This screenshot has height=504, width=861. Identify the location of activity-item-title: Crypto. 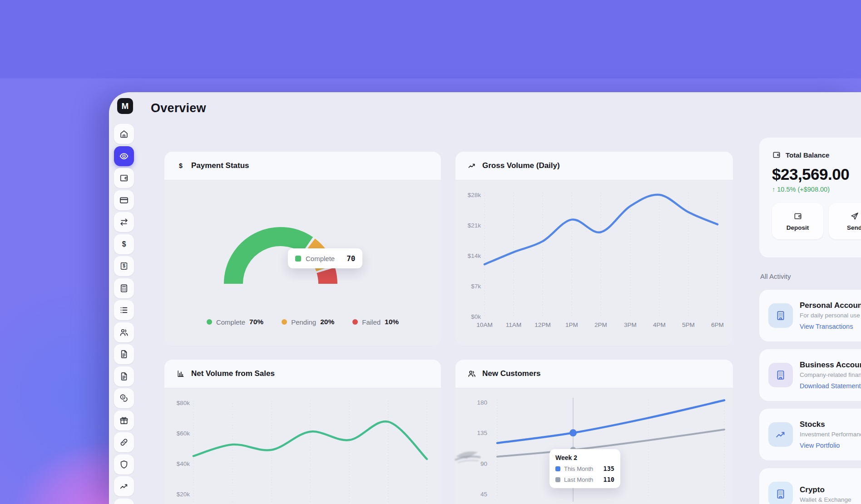
(826, 490).